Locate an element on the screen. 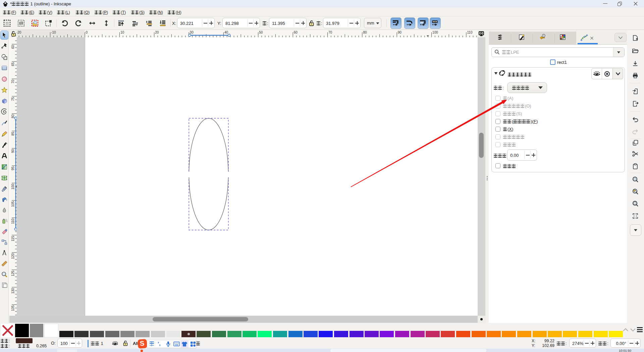 This screenshot has width=644, height=352. svg-text: -20 is located at coordinates (19, 32).